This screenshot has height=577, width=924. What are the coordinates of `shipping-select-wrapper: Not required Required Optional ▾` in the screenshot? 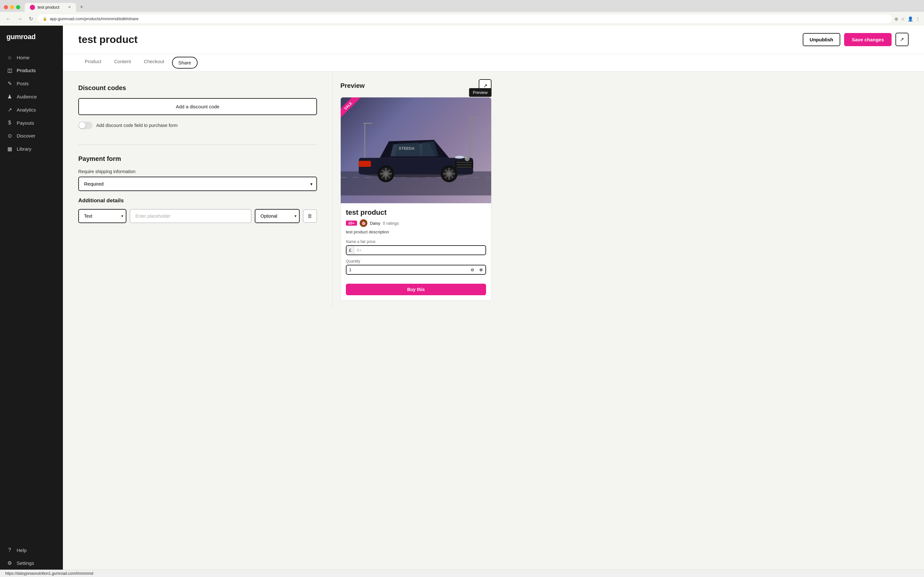 It's located at (198, 184).